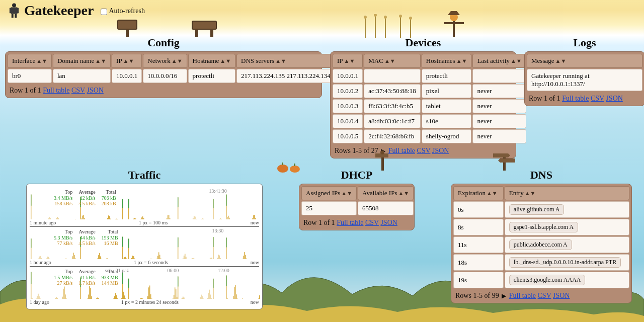 This screenshot has width=644, height=322. Describe the element at coordinates (329, 193) in the screenshot. I see `col-assigned: Assigned IPs▲▼` at that location.